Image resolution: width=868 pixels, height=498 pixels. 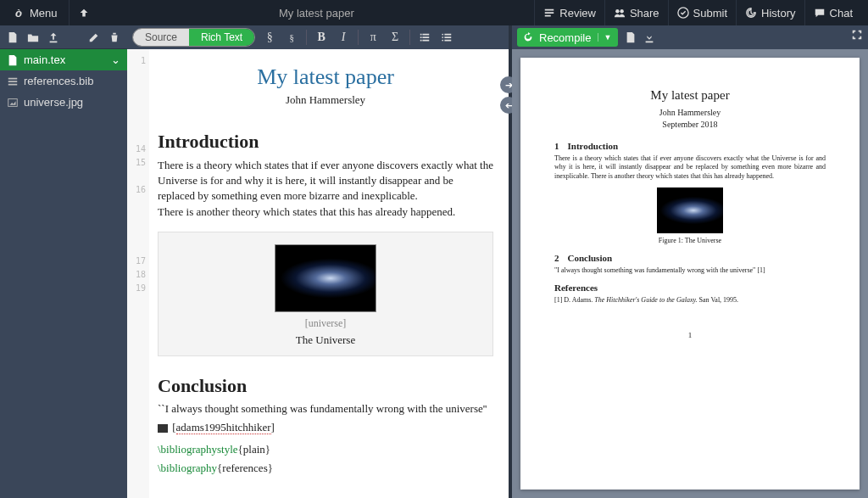 What do you see at coordinates (326, 340) in the screenshot?
I see `figure-caption: The Universe` at bounding box center [326, 340].